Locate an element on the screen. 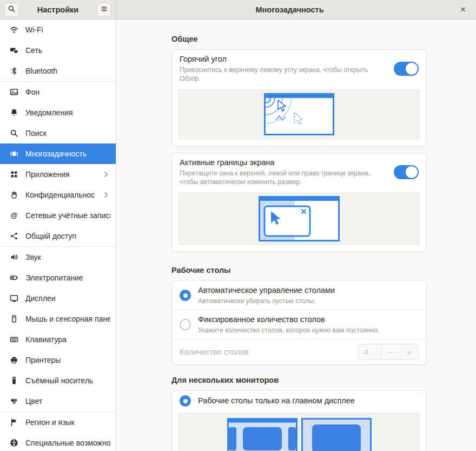 This screenshot has height=451, width=476. decrement-button: − is located at coordinates (391, 352).